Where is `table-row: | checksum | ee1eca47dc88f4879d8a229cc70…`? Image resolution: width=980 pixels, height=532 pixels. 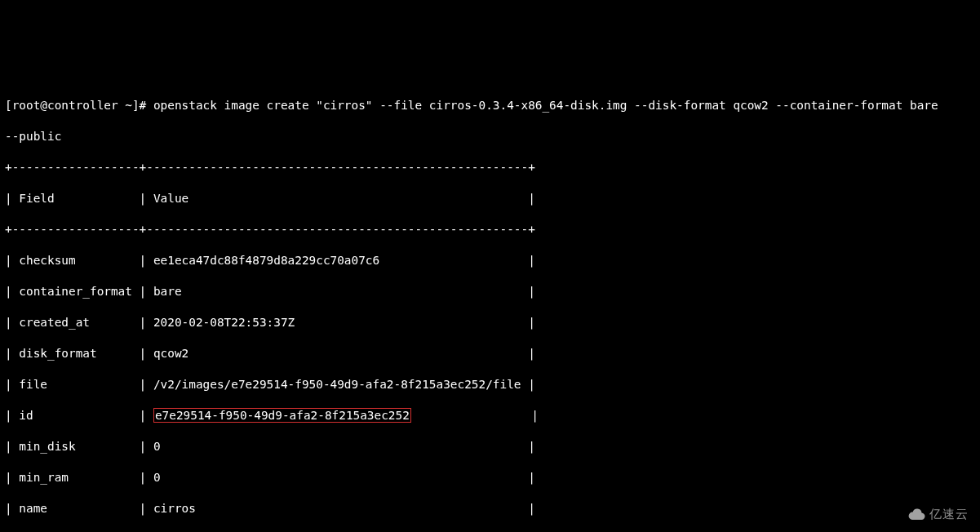 table-row: | checksum | ee1eca47dc88f4879d8a229cc70… is located at coordinates (490, 261).